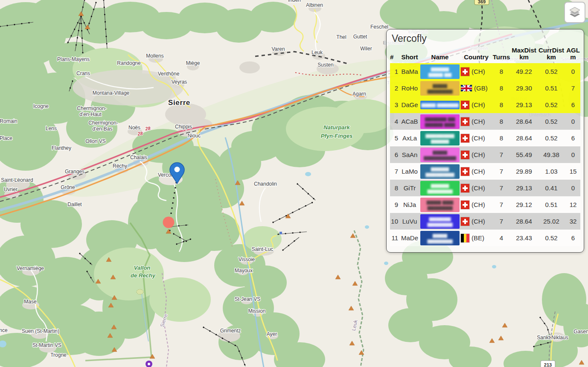 The height and width of the screenshot is (367, 588). I want to click on map-label: Varen, so click(278, 49).